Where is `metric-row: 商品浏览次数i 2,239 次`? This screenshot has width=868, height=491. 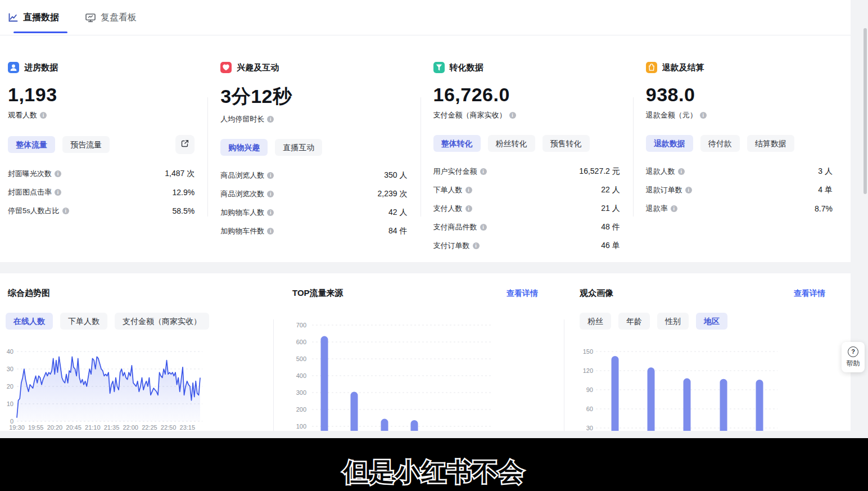
metric-row: 商品浏览次数i 2,239 次 is located at coordinates (314, 193).